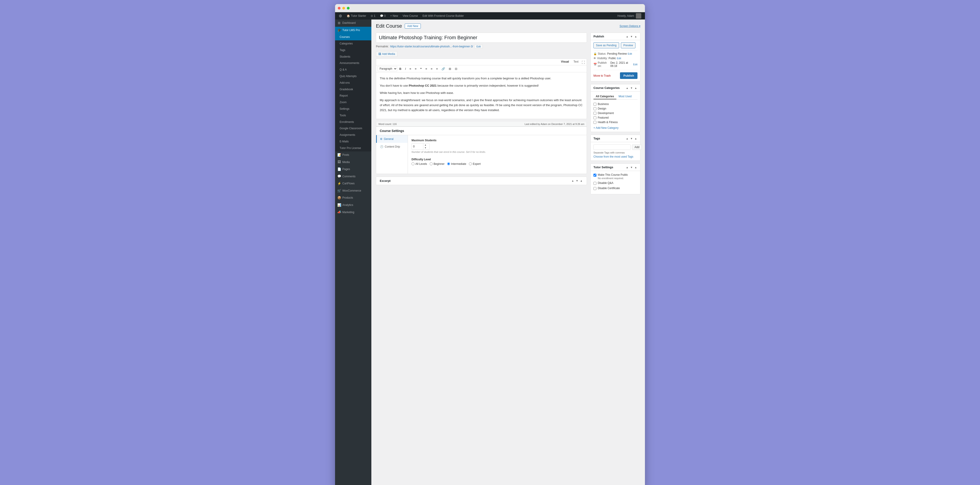 The width and height of the screenshot is (980, 485). Describe the element at coordinates (425, 148) in the screenshot. I see `decrement-arrow: ▼` at that location.